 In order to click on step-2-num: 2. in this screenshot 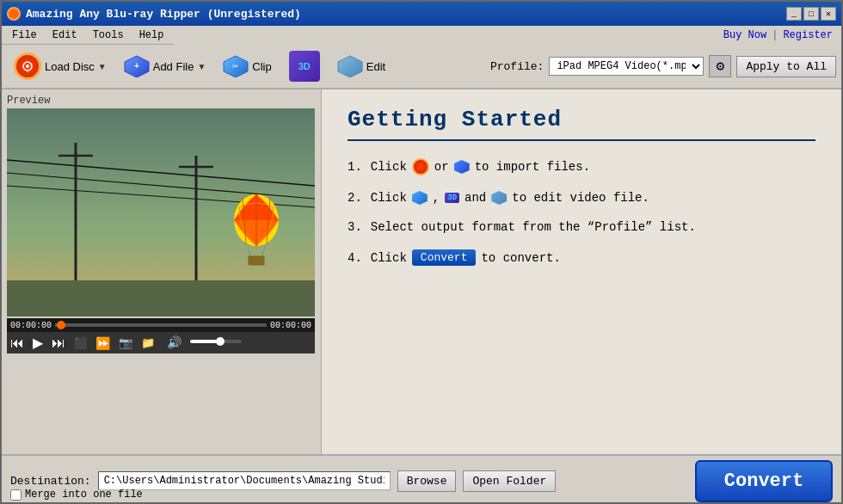, I will do `click(354, 198)`.